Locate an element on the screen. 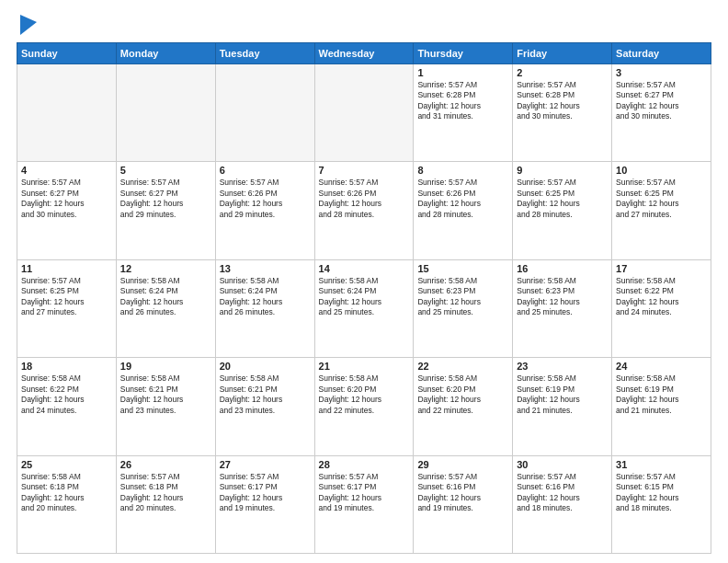 The width and height of the screenshot is (728, 563). day-number: 12 is located at coordinates (165, 269).